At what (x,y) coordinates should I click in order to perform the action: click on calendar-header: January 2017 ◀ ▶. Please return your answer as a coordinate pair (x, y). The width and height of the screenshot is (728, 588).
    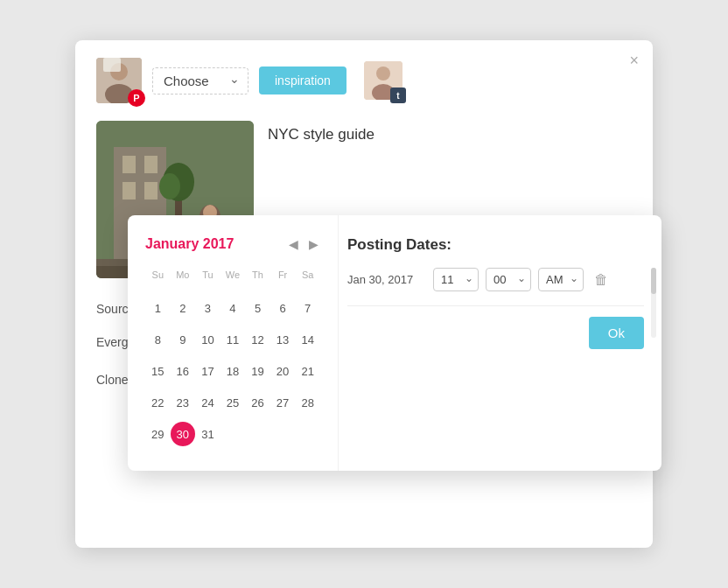
    Looking at the image, I should click on (233, 244).